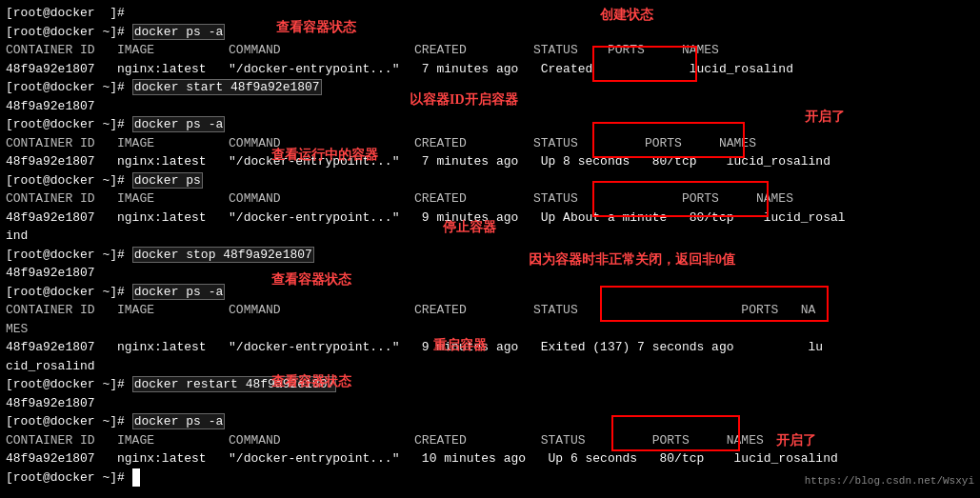 The height and width of the screenshot is (498, 980). I want to click on line-1: [root@docker ]#, so click(490, 13).